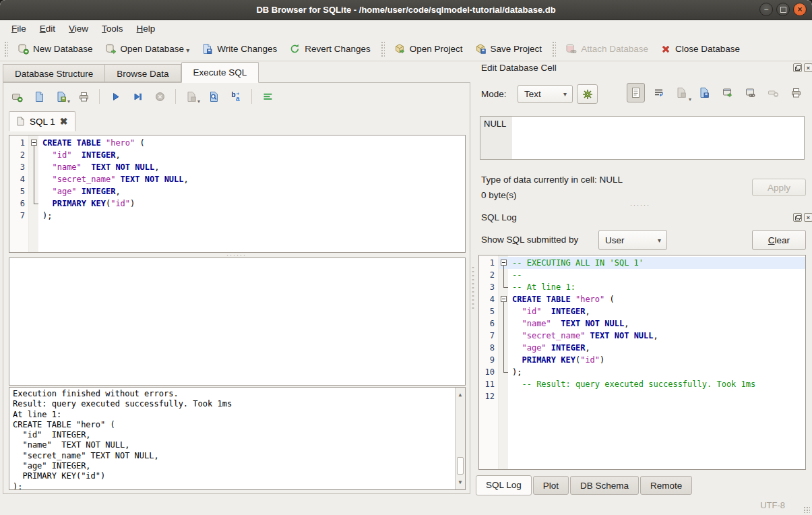 Image resolution: width=812 pixels, height=515 pixels. I want to click on log-line: "age" INTEGER,, so click(237, 466).